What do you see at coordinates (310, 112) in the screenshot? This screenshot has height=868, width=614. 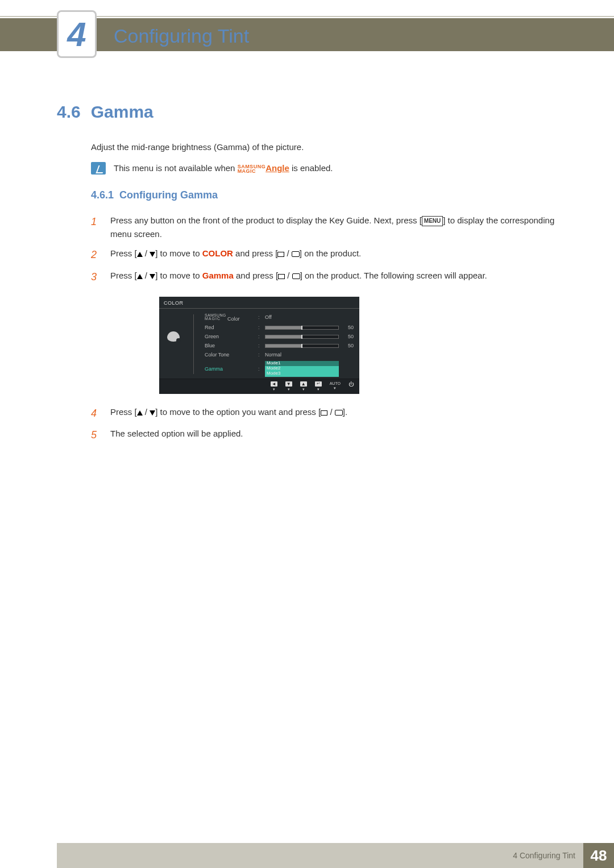 I see `section-heading: 4.6Gamma` at bounding box center [310, 112].